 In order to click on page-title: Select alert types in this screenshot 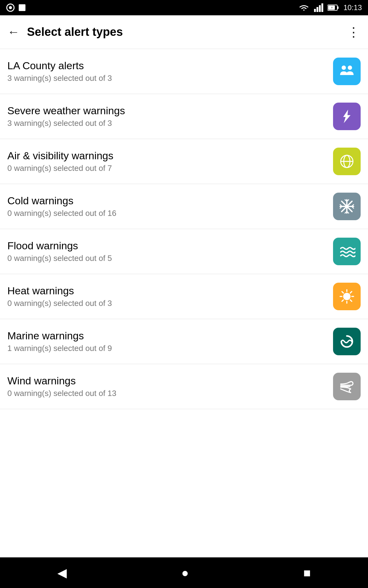, I will do `click(187, 32)`.